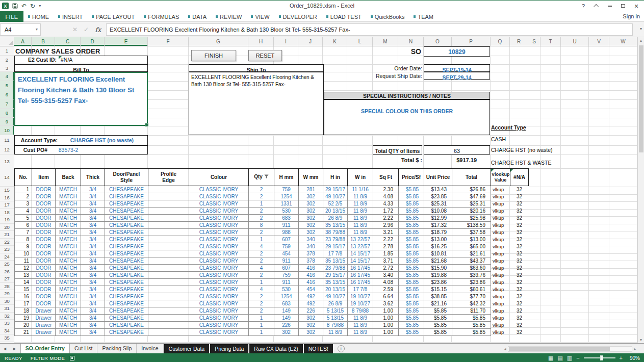  Describe the element at coordinates (229, 349) in the screenshot. I see `sheet-tab-pricing-data: Pricing Data` at that location.